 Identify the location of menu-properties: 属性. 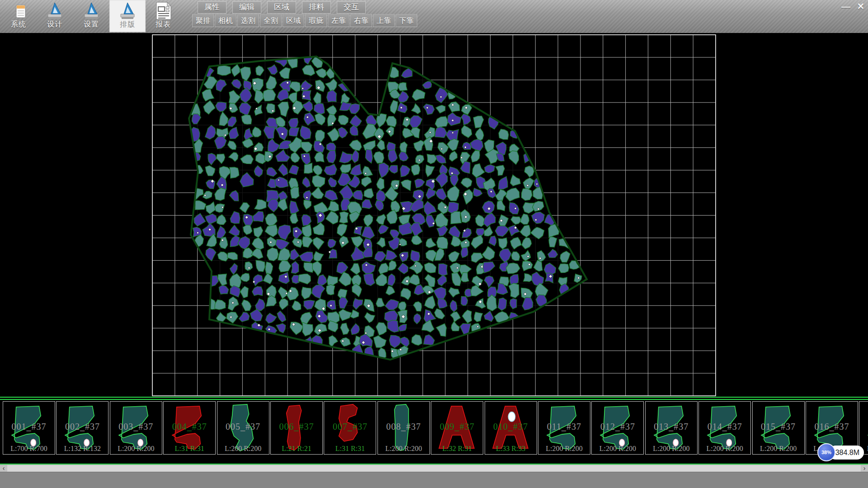
(212, 7).